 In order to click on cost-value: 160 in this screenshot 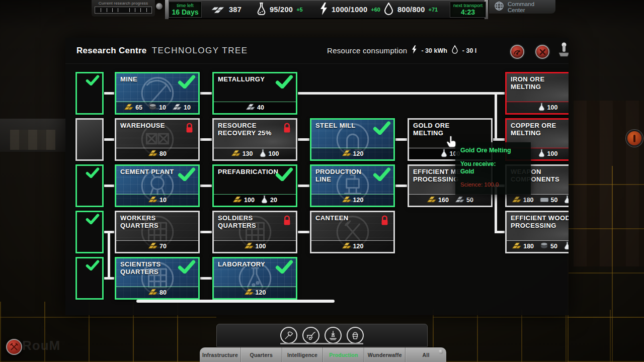, I will do `click(444, 200)`.